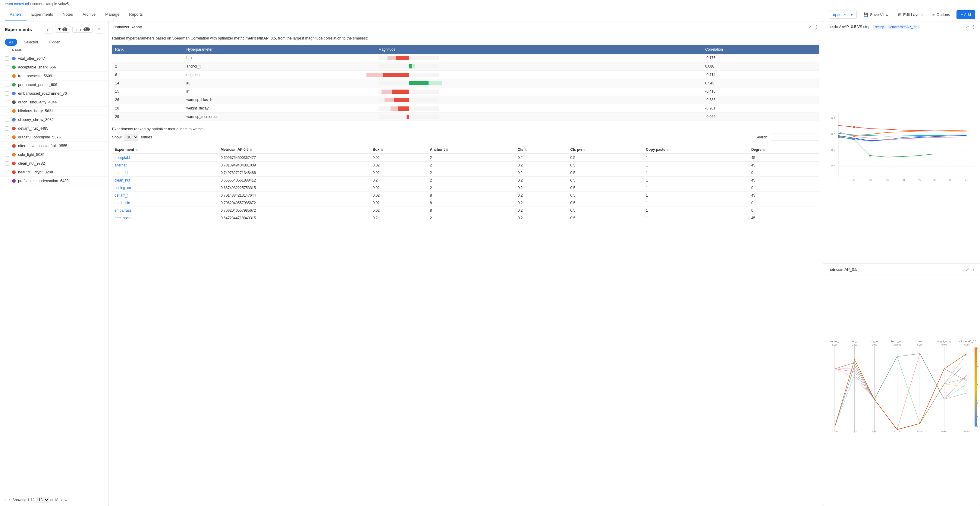 The height and width of the screenshot is (506, 980). Describe the element at coordinates (16, 14) in the screenshot. I see `tab-panels: Panels` at that location.